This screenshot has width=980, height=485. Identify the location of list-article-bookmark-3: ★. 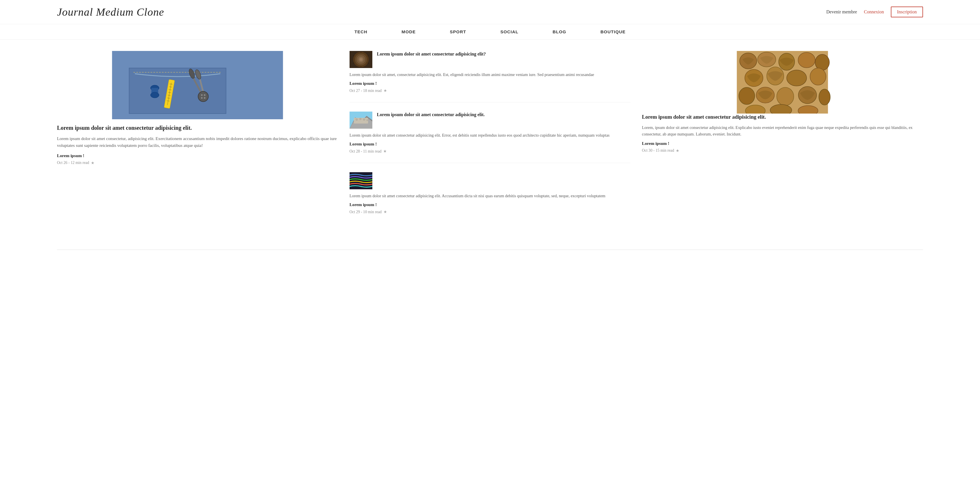
(385, 212).